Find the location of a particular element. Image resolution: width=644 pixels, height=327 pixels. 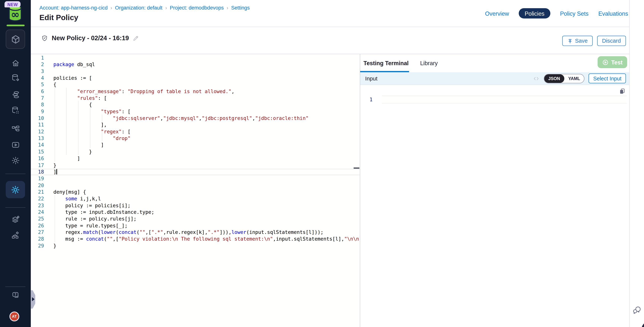

sidebar-item-org-settings is located at coordinates (16, 235).